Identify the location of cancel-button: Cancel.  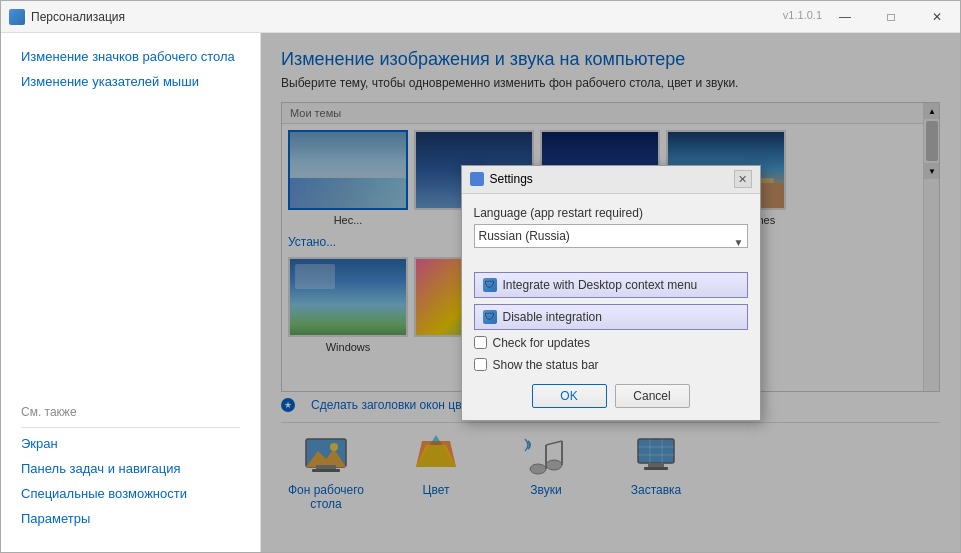
(652, 396).